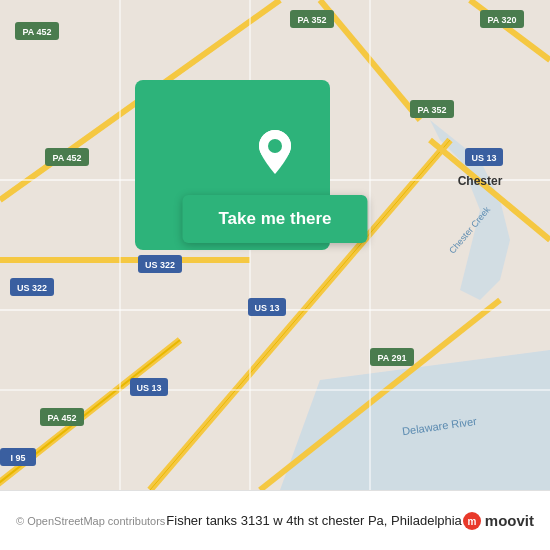  Describe the element at coordinates (510, 520) in the screenshot. I see `moovit-brand-text: moovit` at that location.